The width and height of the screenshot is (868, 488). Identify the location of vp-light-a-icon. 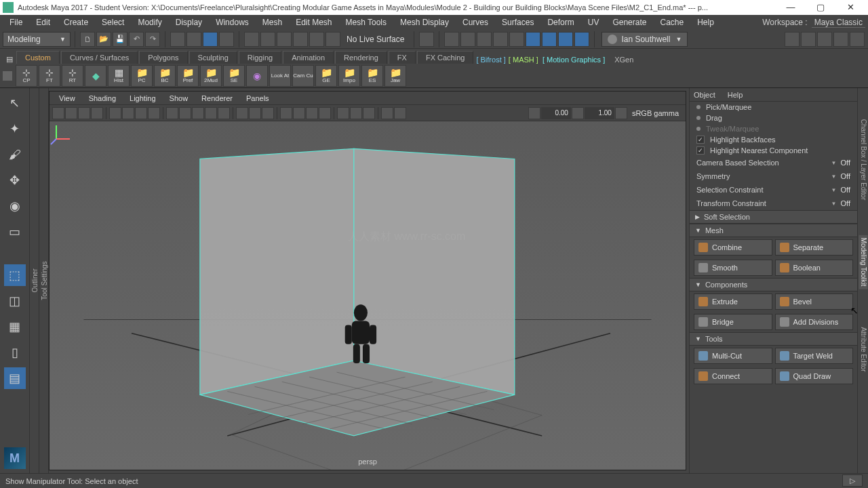
(343, 113).